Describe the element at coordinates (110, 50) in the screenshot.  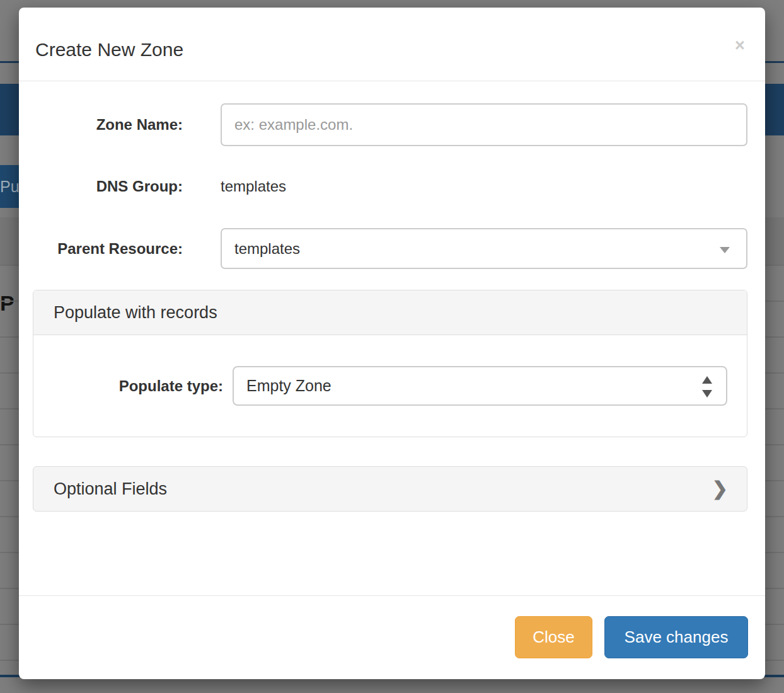
I see `modal-title: Create New Zone` at that location.